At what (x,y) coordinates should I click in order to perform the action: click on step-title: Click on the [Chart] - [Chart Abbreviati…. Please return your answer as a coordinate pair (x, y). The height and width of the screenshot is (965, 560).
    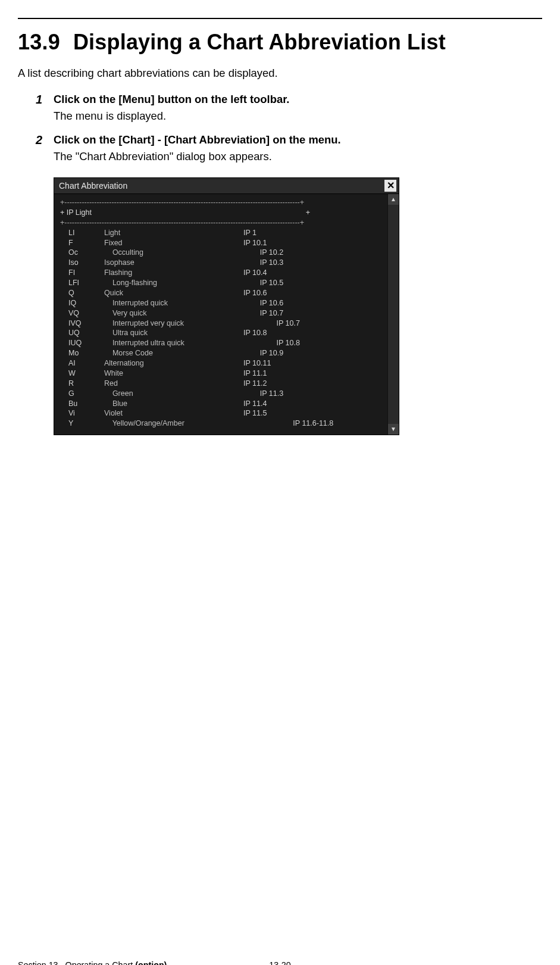
    Looking at the image, I should click on (298, 140).